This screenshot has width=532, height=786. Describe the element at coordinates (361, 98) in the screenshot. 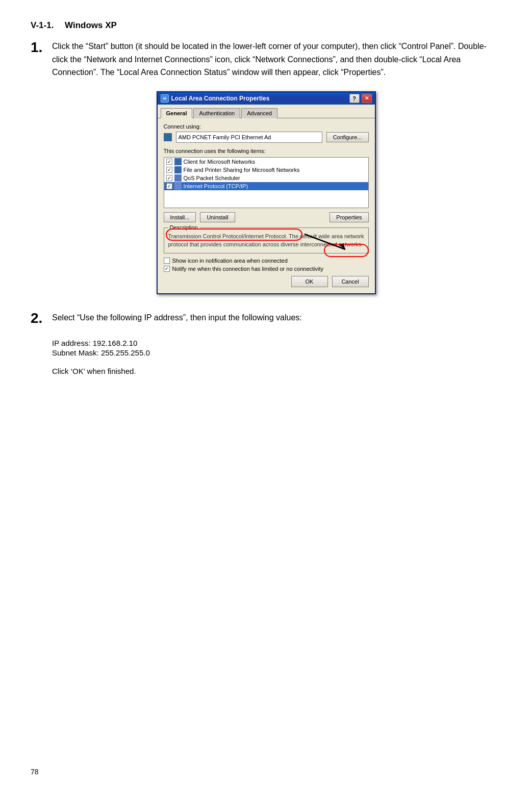

I see `titlebar-buttons: ? ✕` at that location.